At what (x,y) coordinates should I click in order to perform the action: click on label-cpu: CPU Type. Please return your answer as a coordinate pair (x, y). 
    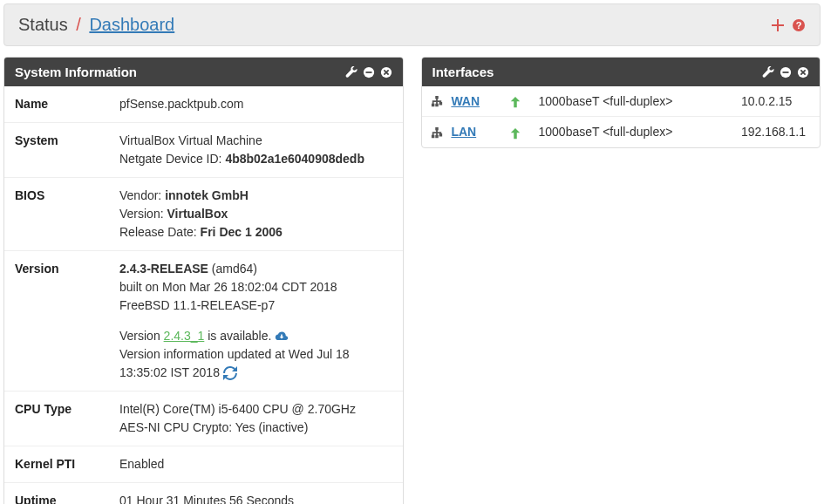
    Looking at the image, I should click on (57, 419).